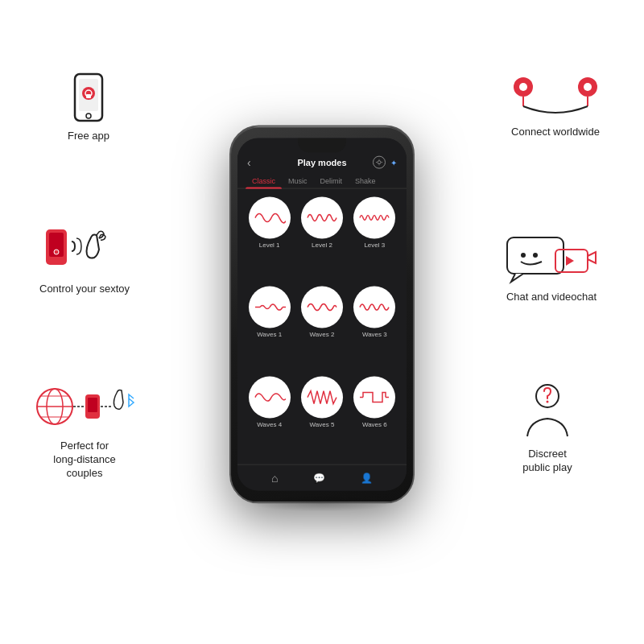 The image size is (644, 644). I want to click on modes-grid: Level 1 Level 2 Level 3, so click(322, 329).